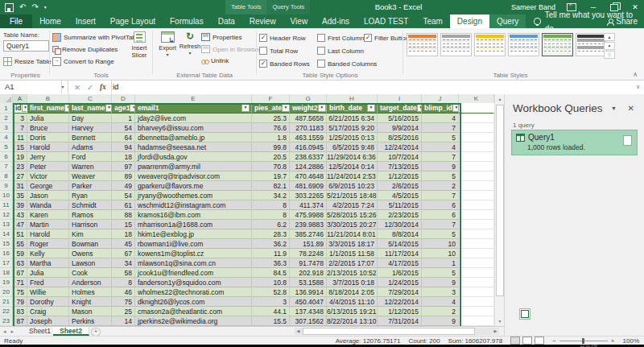  What do you see at coordinates (422, 45) in the screenshot?
I see `table-style-swatch-orange` at bounding box center [422, 45].